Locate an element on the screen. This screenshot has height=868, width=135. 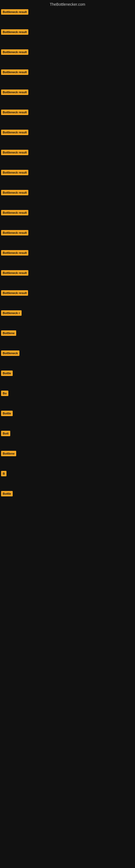
site-title: TheBottlenecker.com is located at coordinates (68, 4).